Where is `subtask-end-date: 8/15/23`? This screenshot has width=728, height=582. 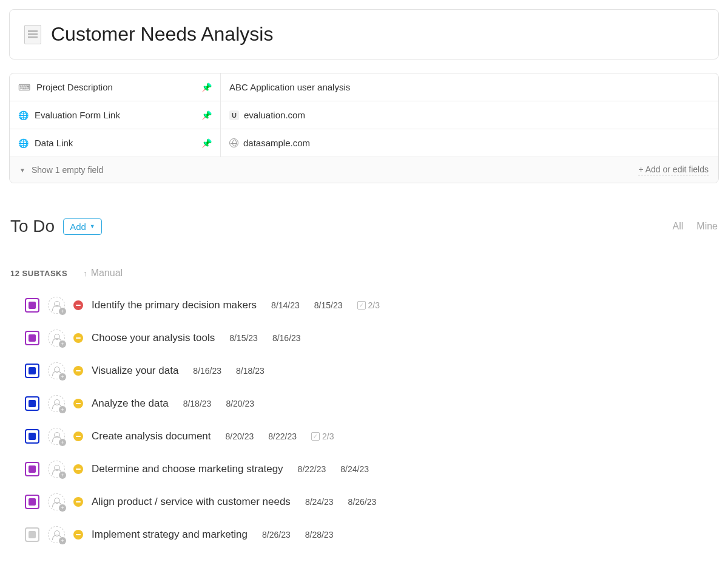 subtask-end-date: 8/15/23 is located at coordinates (329, 305).